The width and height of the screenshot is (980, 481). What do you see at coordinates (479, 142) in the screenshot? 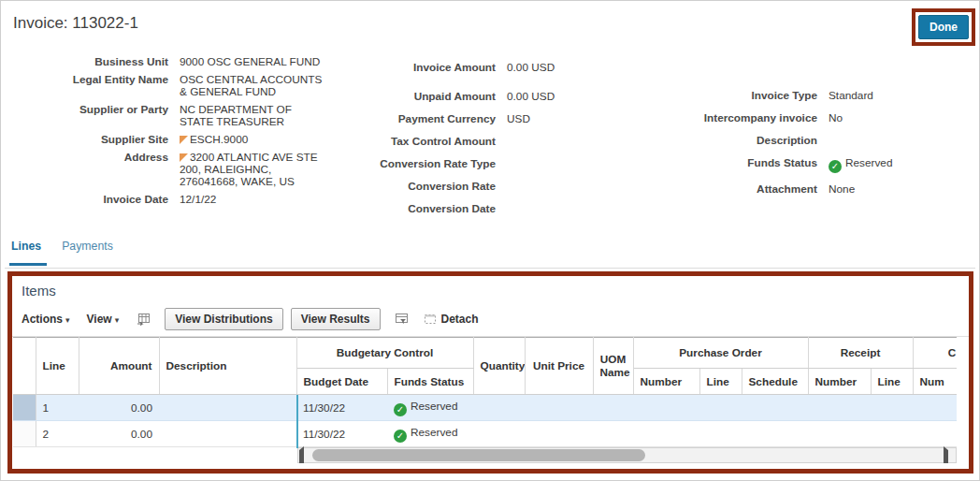
I see `field-tax-control-amount: Tax Control Amount` at bounding box center [479, 142].